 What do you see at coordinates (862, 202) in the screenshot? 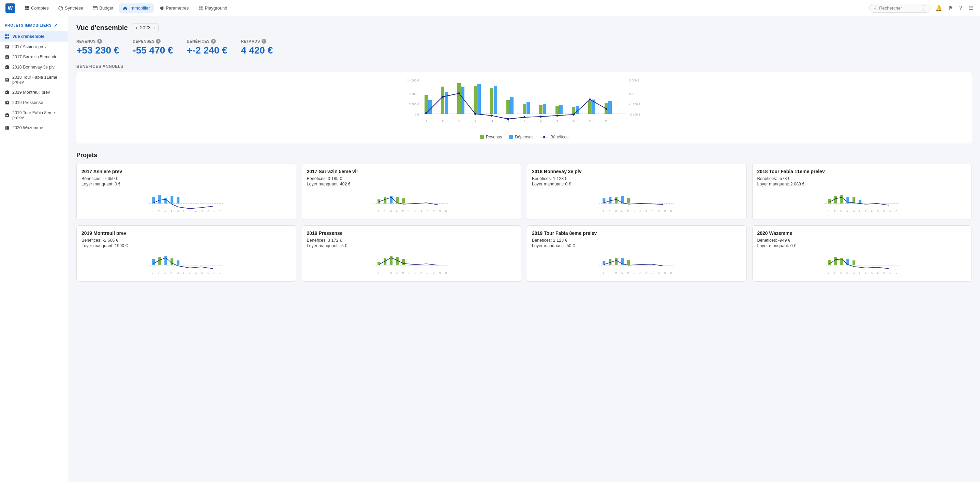
I see `project-card-3-chart: J F M A M J J A S O N D` at bounding box center [862, 202].